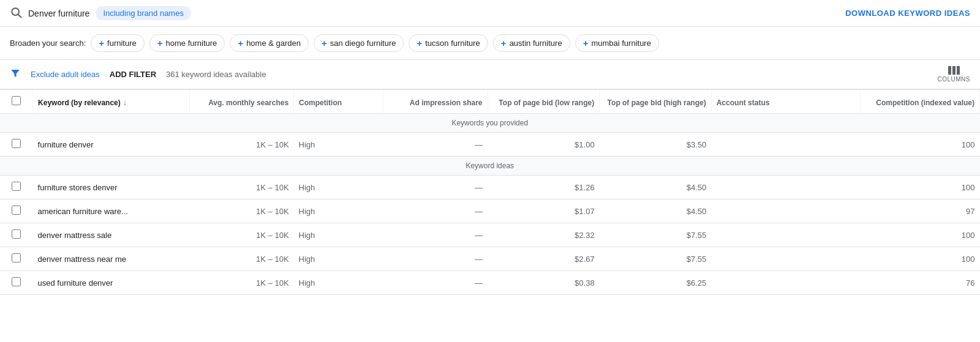 The image size is (980, 342). Describe the element at coordinates (490, 166) in the screenshot. I see `section-row: Keyword ideas` at that location.